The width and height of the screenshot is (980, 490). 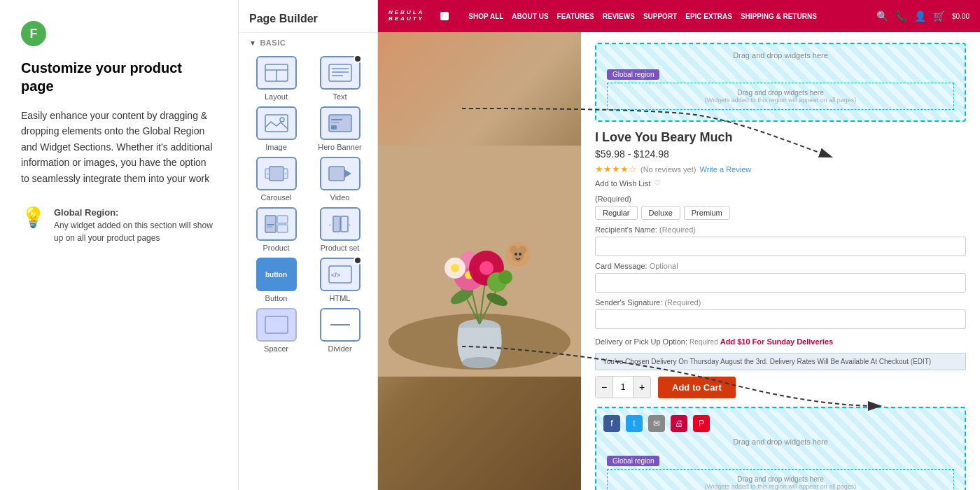 What do you see at coordinates (276, 179) in the screenshot?
I see `widget-carousel: ‹ › Carousel` at bounding box center [276, 179].